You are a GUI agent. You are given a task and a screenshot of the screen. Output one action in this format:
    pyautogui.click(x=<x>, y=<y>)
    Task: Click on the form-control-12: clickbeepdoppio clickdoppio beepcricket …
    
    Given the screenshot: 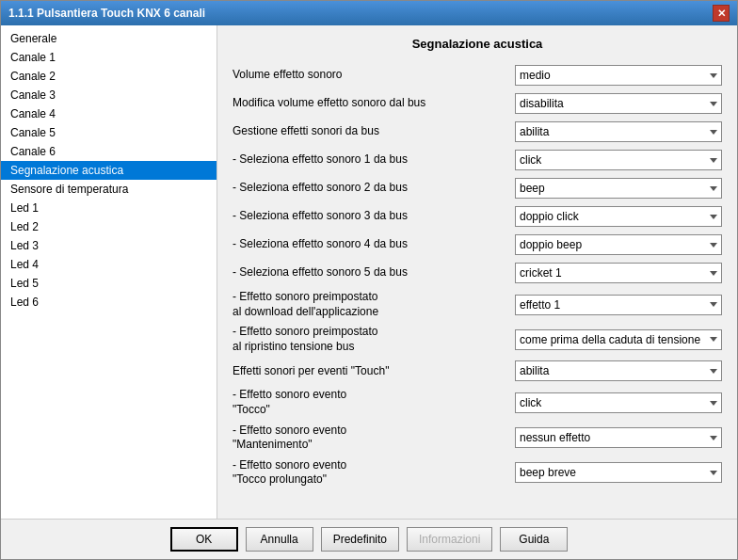 What is the action you would take?
    pyautogui.click(x=618, y=438)
    